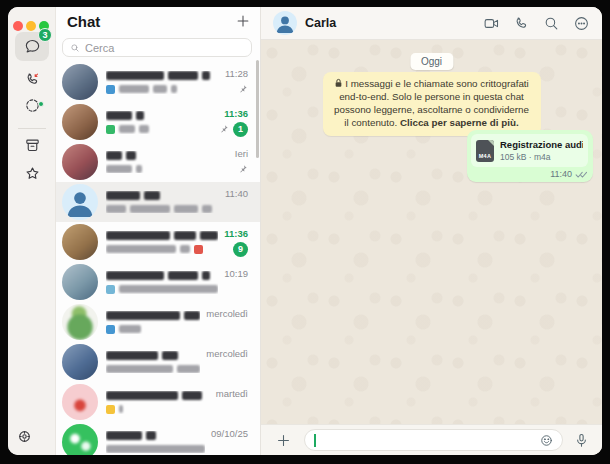  Describe the element at coordinates (240, 250) in the screenshot. I see `unread-badge: 9` at that location.